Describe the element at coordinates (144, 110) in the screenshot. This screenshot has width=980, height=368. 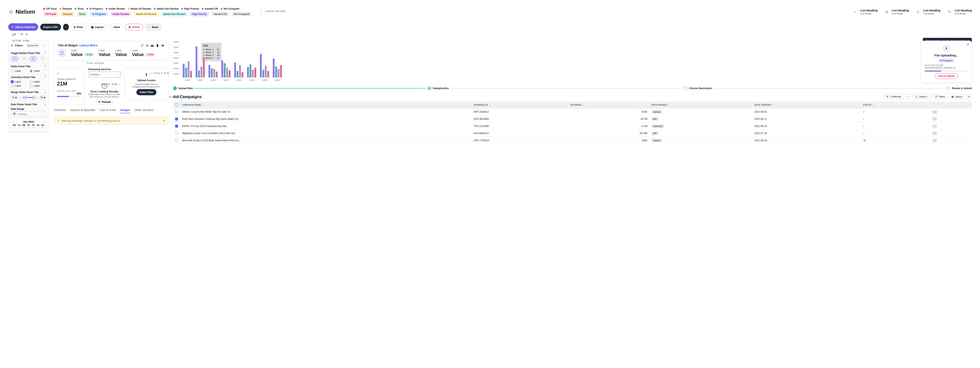
I see `tab-other-versions: Other Versions` at that location.